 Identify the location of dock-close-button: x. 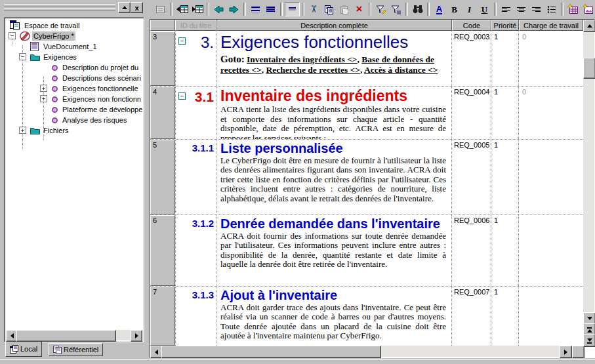
(136, 8).